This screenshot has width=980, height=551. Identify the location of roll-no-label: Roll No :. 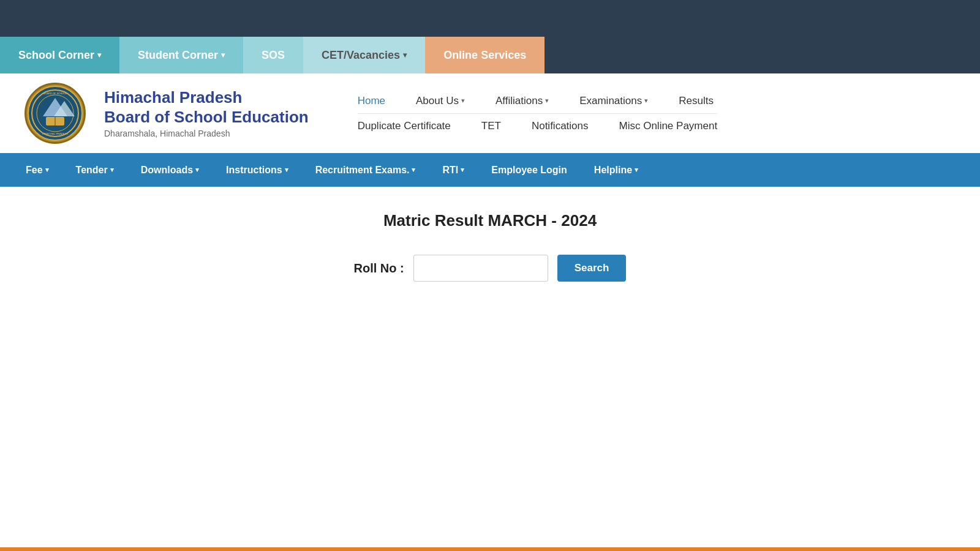
(379, 268).